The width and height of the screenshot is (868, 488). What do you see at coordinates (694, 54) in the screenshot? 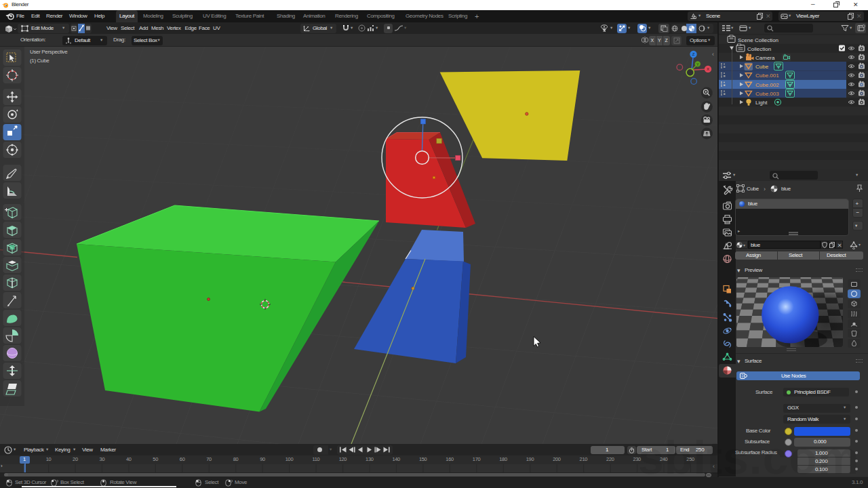
I see `svg-text: Z` at bounding box center [694, 54].